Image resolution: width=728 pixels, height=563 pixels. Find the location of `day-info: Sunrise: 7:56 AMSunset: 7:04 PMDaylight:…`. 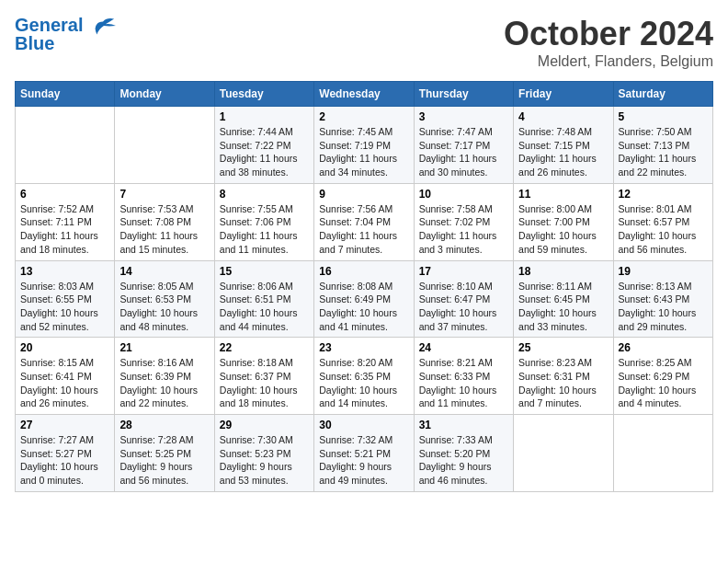

day-info: Sunrise: 7:56 AMSunset: 7:04 PMDaylight:… is located at coordinates (364, 230).